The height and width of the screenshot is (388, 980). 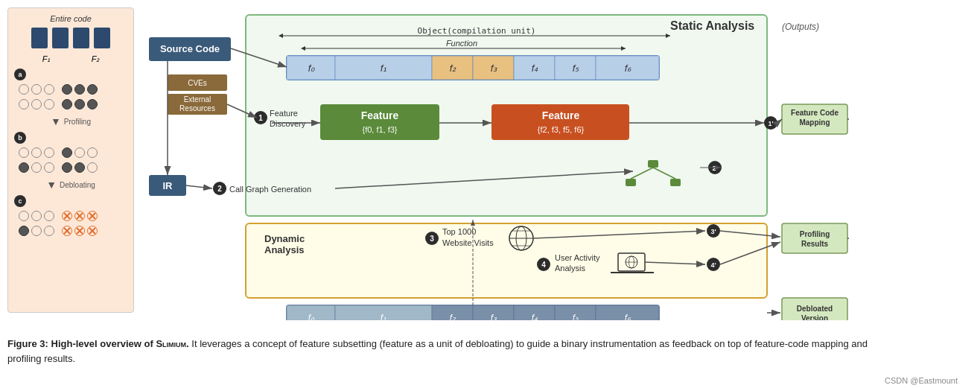 I want to click on dynamic-analysis-title: Dynamic, so click(x=284, y=238).